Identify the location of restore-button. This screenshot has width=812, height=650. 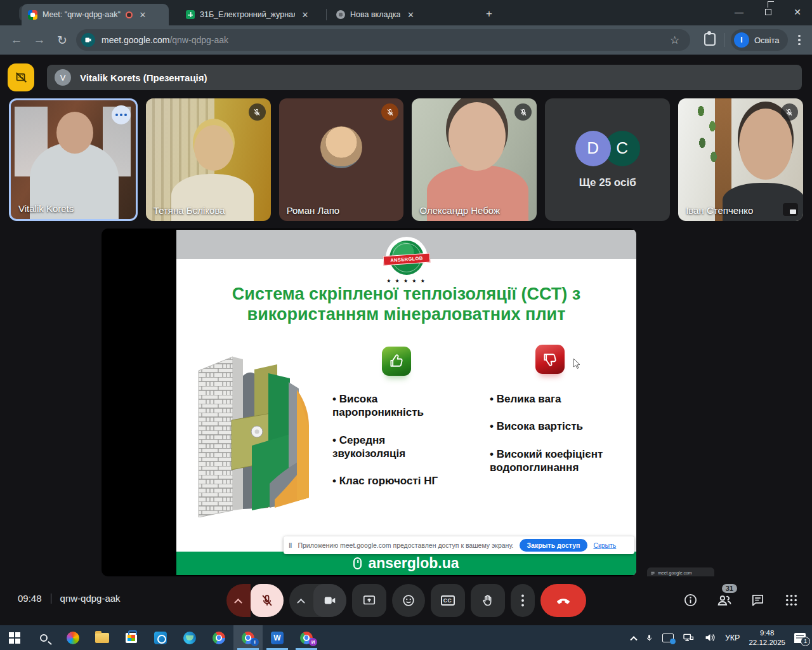
(768, 12).